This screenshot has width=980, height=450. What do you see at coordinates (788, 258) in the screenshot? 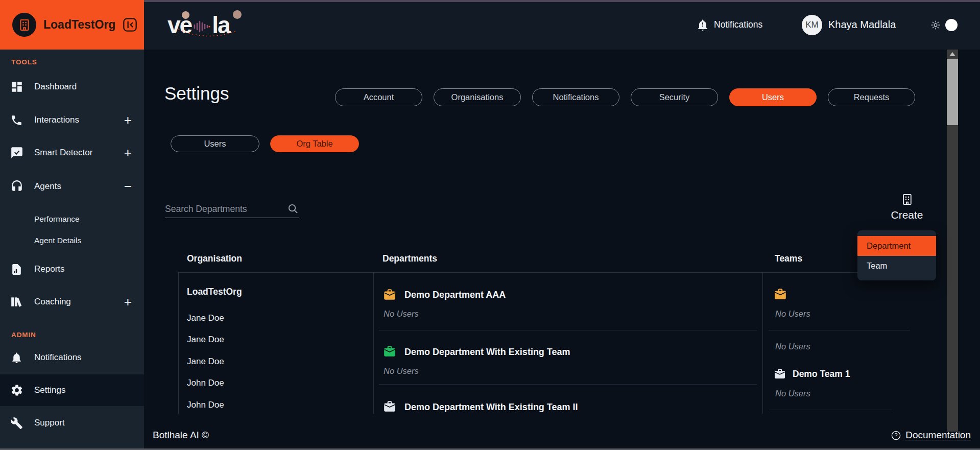
I see `column-header-teams: Teams` at bounding box center [788, 258].